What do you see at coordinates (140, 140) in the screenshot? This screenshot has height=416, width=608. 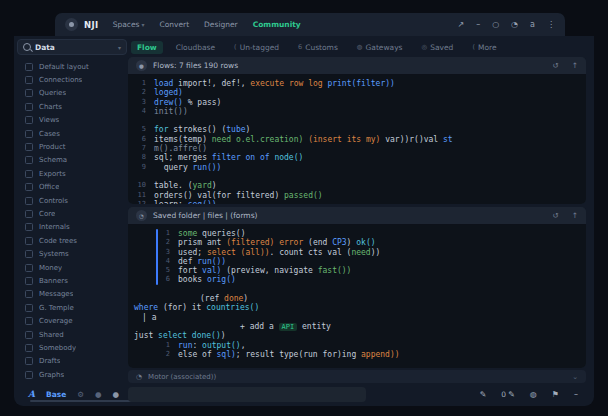 I see `line-number: 6` at bounding box center [140, 140].